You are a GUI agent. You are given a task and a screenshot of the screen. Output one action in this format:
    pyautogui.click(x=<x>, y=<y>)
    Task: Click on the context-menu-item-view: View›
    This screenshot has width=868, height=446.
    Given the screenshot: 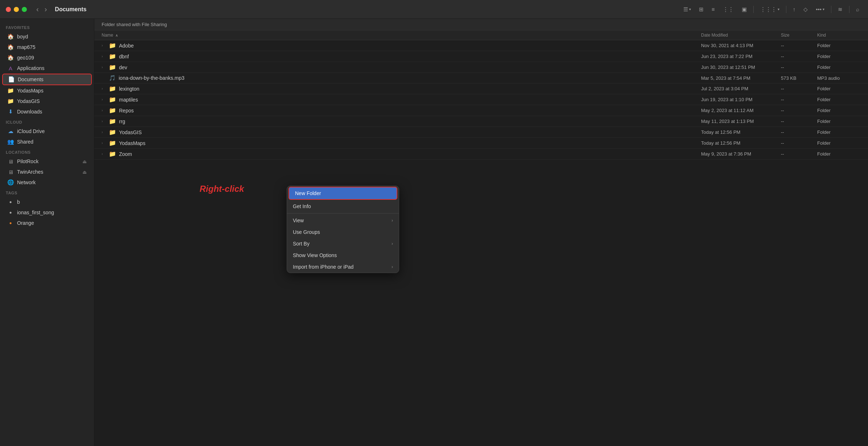 What is the action you would take?
    pyautogui.click(x=343, y=220)
    